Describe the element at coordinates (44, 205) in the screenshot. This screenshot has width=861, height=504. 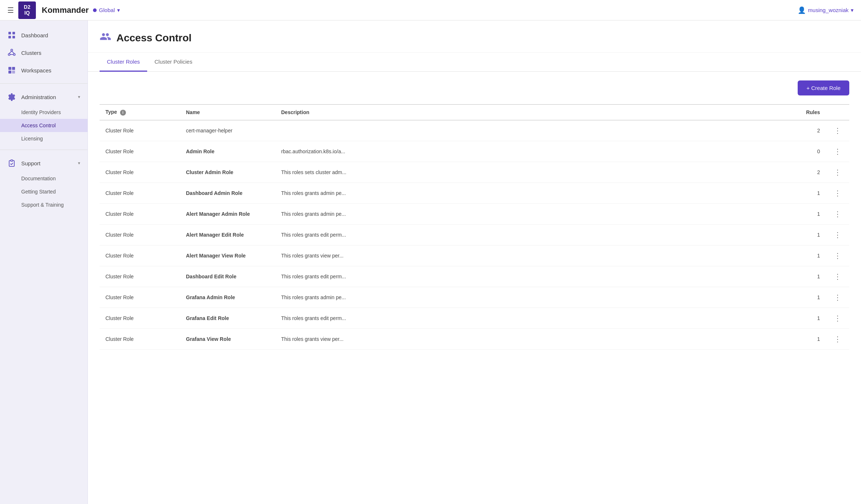
I see `sidebar-item-support-training: Support & Training` at that location.